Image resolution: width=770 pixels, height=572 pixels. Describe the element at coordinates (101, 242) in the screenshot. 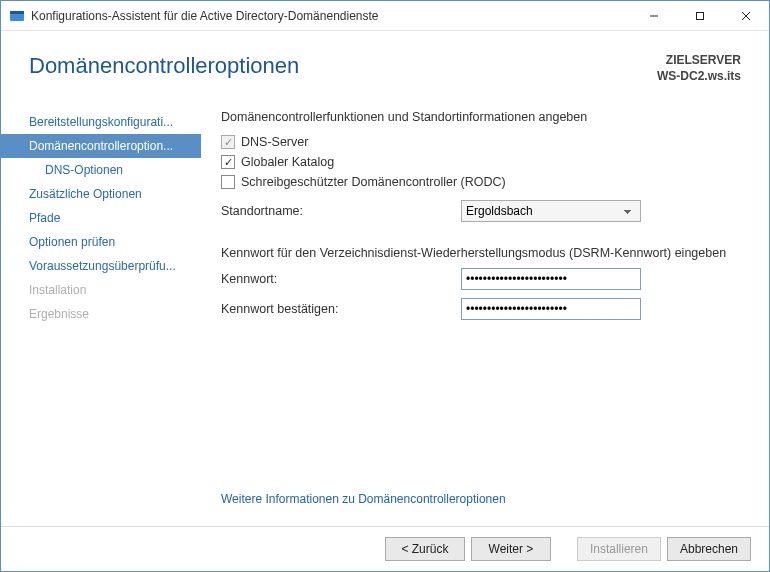

I see `nav-item-review-options: Optionen prüfen` at that location.